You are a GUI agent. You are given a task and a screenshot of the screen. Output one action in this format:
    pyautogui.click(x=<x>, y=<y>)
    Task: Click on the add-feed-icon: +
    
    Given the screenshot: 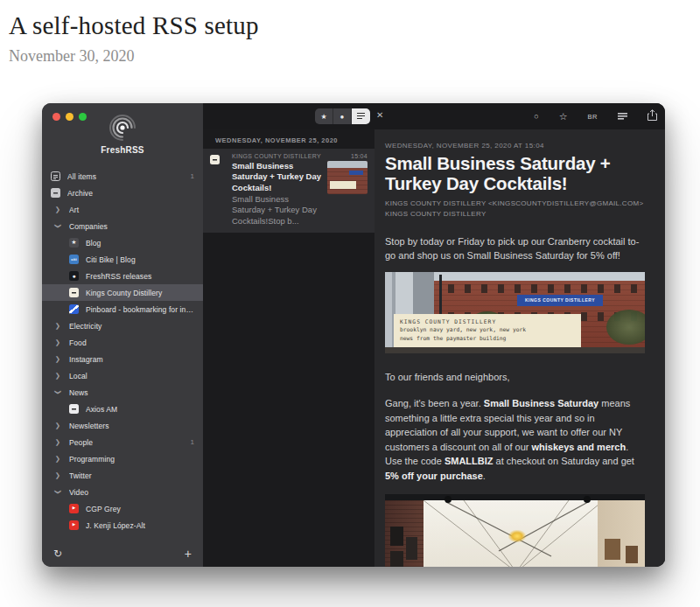 What is the action you would take?
    pyautogui.click(x=188, y=554)
    